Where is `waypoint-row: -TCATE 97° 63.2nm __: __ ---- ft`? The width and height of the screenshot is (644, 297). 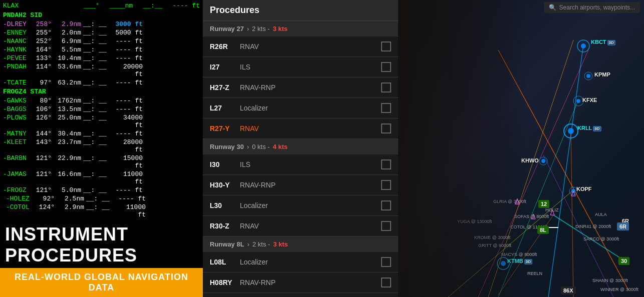 waypoint-row: -TCATE 97° 63.2nm __: __ ---- ft is located at coordinates (101, 83).